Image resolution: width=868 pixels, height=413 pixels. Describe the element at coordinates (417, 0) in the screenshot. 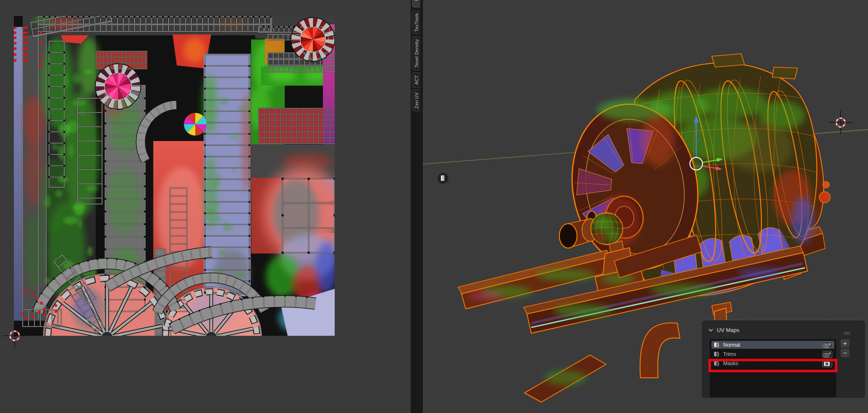

I see `tab-uv-label: UV` at that location.